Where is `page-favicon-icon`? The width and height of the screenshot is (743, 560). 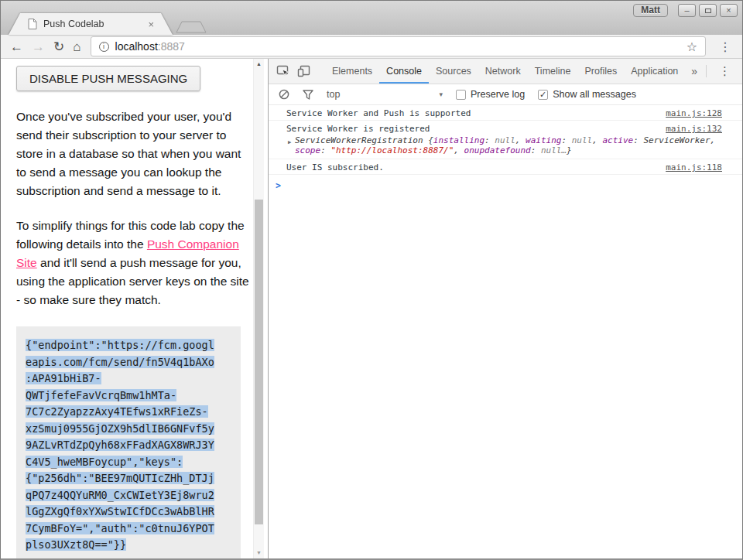 page-favicon-icon is located at coordinates (33, 24).